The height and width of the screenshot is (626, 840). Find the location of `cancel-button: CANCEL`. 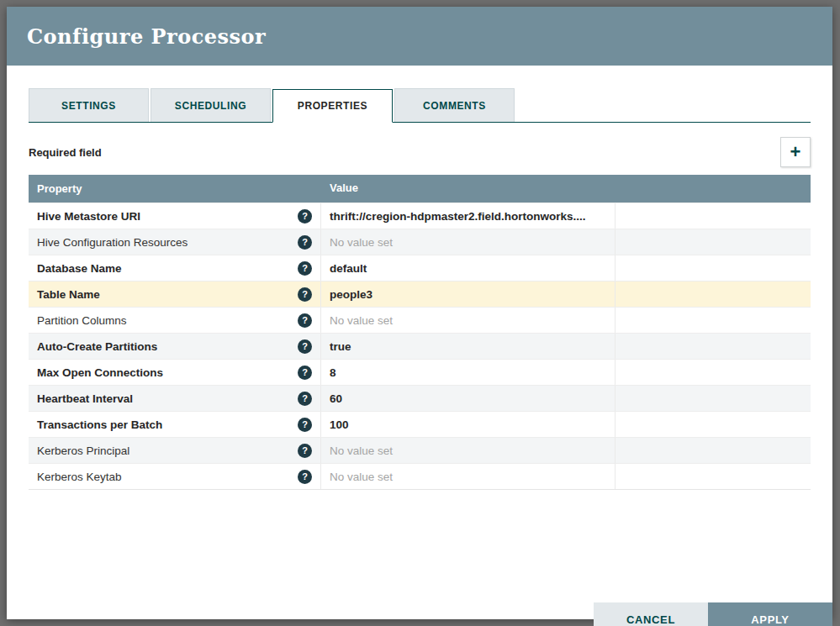

cancel-button: CANCEL is located at coordinates (651, 614).